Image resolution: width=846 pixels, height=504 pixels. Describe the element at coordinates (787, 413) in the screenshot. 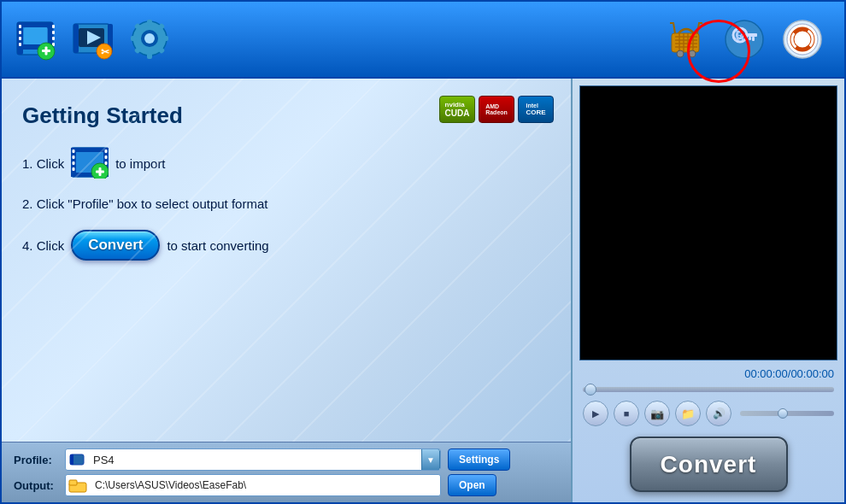

I see `volume-bar` at that location.